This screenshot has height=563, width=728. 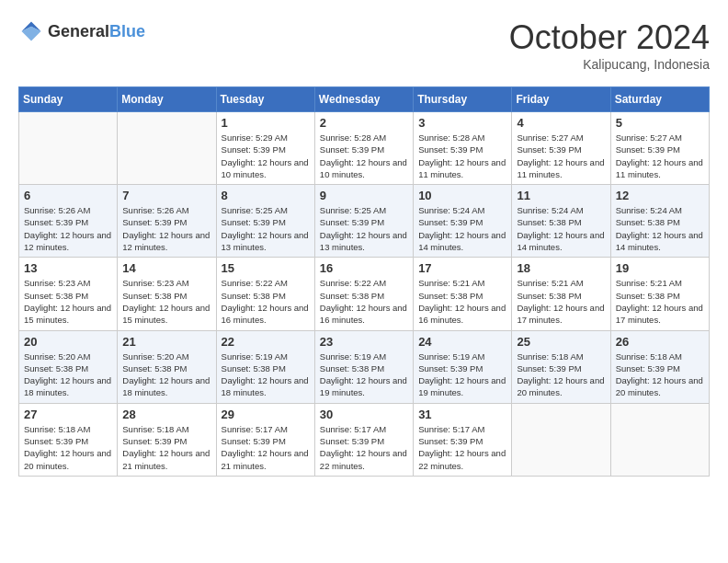 I want to click on calendar-cell: 17Sunrise: 5:21 AM Sunset: 5:38 PM Dayli…, so click(x=463, y=294).